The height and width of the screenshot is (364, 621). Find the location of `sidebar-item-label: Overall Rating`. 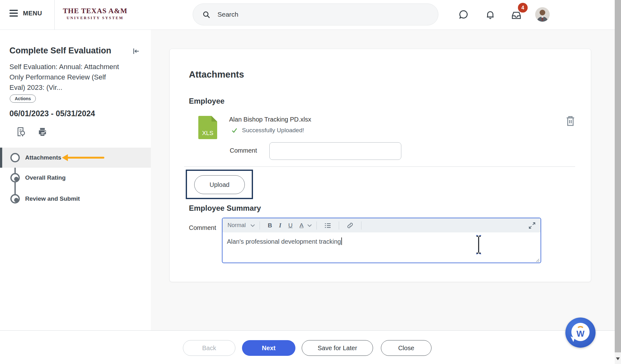

sidebar-item-label: Overall Rating is located at coordinates (45, 178).